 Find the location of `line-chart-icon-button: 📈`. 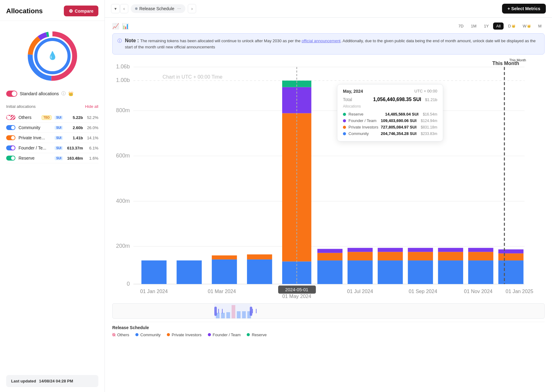

line-chart-icon-button: 📈 is located at coordinates (116, 26).